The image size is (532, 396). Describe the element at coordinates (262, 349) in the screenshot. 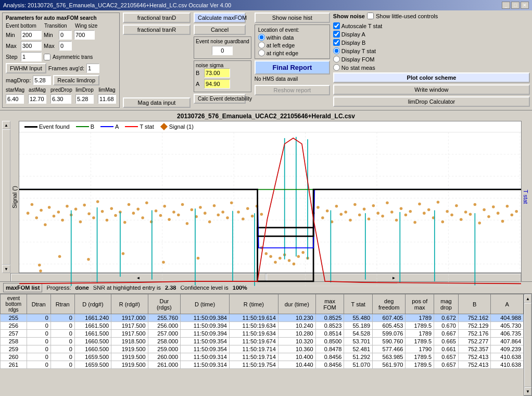

I see `table-row: 259001660.5001919.500259.00011:50:09.354…` at that location.